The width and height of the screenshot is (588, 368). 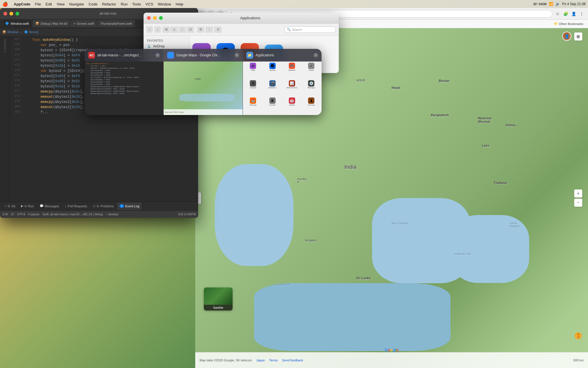 What do you see at coordinates (103, 206) in the screenshot?
I see `tab-problems: ⚠ 6: Problems` at bounding box center [103, 206].